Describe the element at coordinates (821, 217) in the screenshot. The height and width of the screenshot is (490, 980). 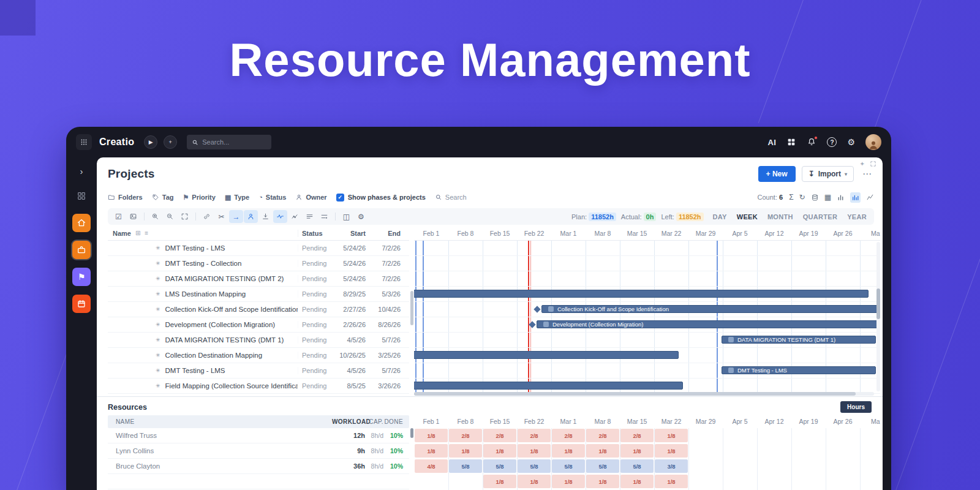
I see `view-tab-quarter: QUARTER` at that location.